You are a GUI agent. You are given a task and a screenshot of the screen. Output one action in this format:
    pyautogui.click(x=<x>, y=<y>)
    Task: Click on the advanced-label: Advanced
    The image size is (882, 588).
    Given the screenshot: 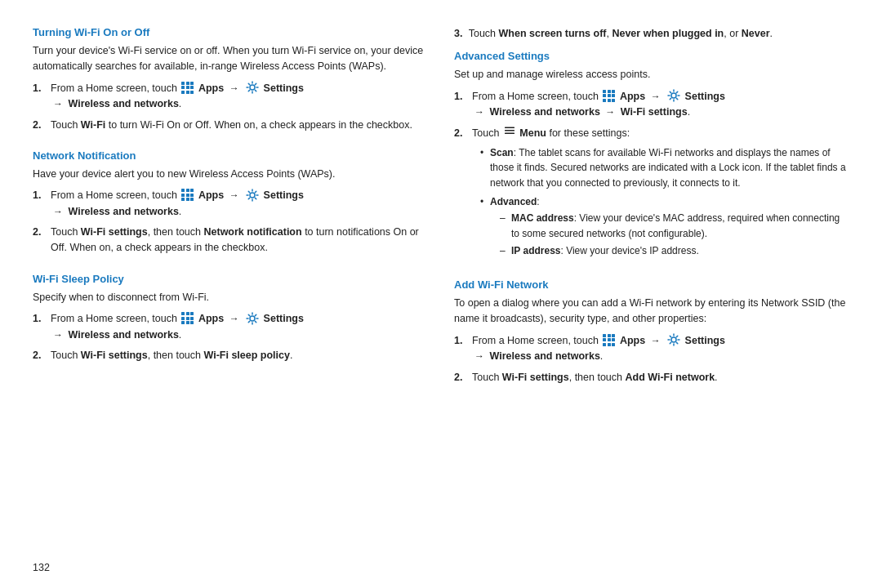 What is the action you would take?
    pyautogui.click(x=513, y=202)
    